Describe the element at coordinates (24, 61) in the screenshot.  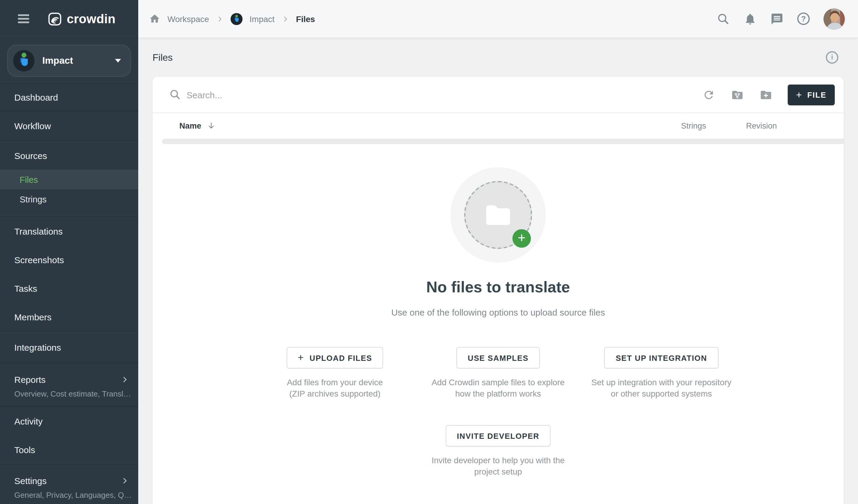
I see `project-avatar` at that location.